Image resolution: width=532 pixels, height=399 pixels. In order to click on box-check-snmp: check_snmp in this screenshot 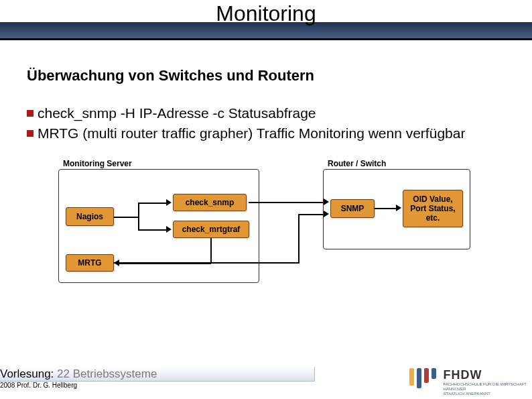, I will do `click(210, 203)`.